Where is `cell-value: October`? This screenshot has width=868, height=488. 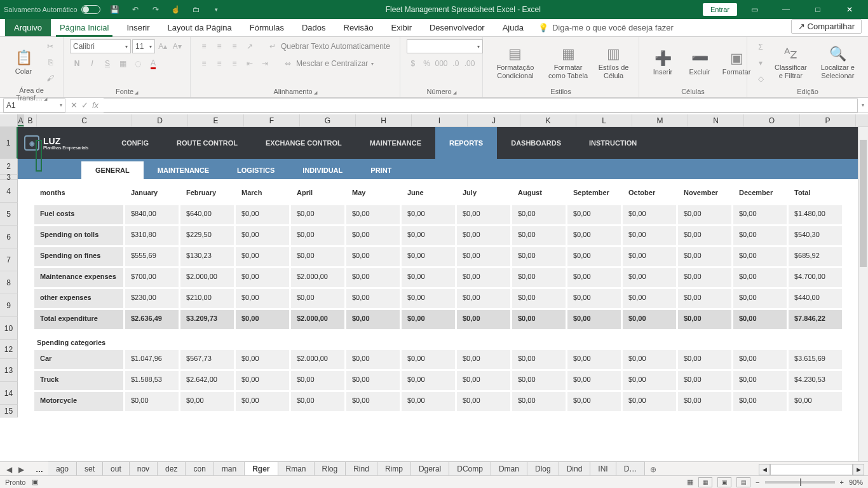
cell-value: October is located at coordinates (649, 194).